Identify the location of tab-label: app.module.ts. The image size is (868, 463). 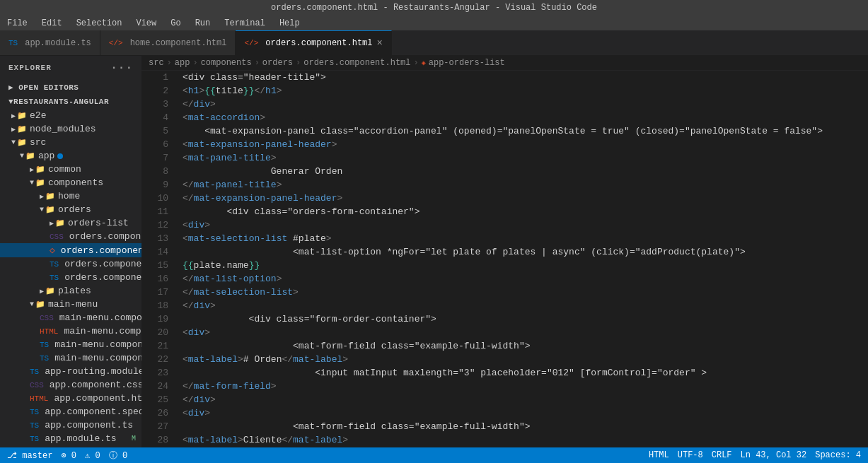
(58, 43).